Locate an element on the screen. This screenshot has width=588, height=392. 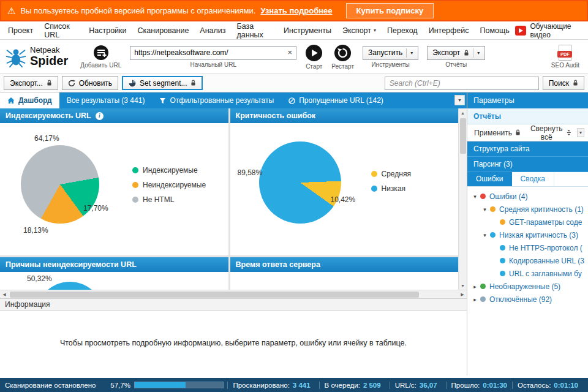
menu-item-scanning: Сканирование is located at coordinates (164, 31).